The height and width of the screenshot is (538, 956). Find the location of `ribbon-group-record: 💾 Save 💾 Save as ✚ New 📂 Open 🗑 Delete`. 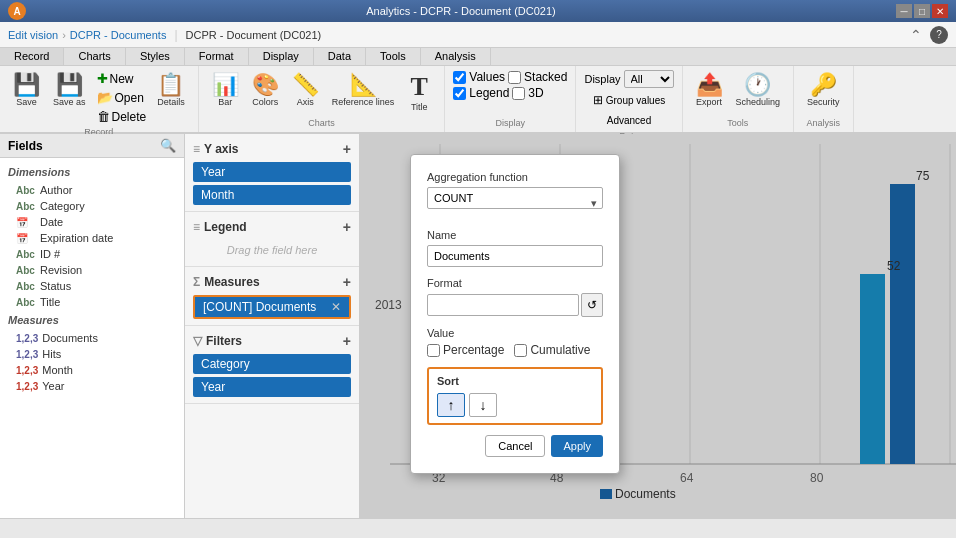

ribbon-group-record: 💾 Save 💾 Save as ✚ New 📂 Open 🗑 Delete is located at coordinates (100, 99).